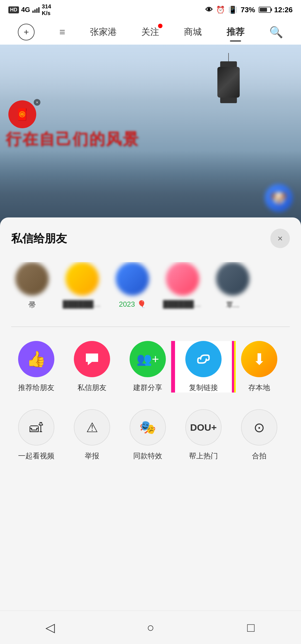 The width and height of the screenshot is (301, 644). What do you see at coordinates (259, 359) in the screenshot?
I see `save-local-icon: ⬇` at bounding box center [259, 359].